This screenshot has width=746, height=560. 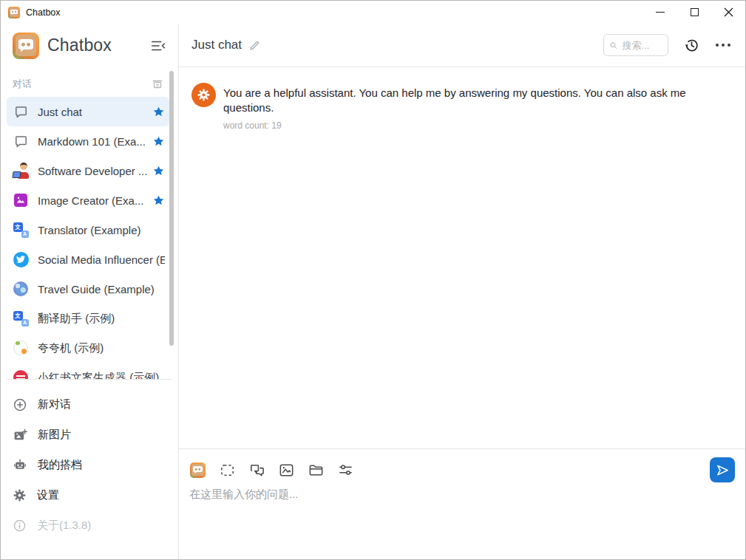 What do you see at coordinates (254, 46) in the screenshot?
I see `edit-title-button` at bounding box center [254, 46].